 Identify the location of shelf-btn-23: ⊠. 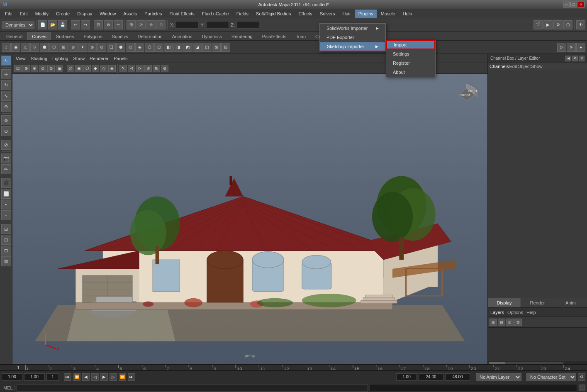
(216, 47).